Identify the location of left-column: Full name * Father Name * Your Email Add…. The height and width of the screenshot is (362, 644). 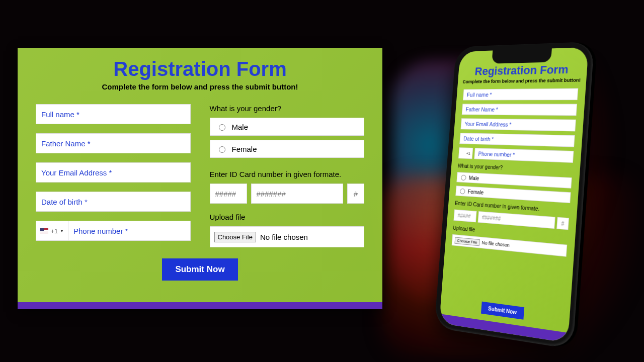
(113, 176).